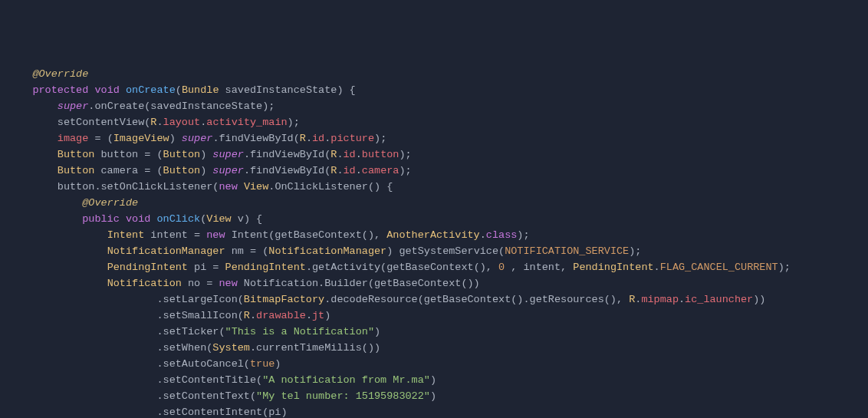  Describe the element at coordinates (438, 267) in the screenshot. I see `code-line: PendingIntent pi = PendingIntent.getActi…` at that location.